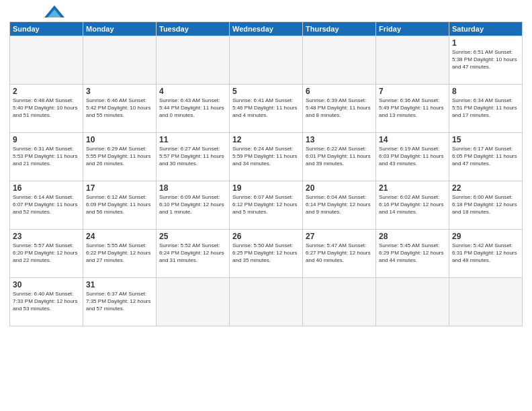 This screenshot has width=532, height=411. Describe the element at coordinates (193, 157) in the screenshot. I see `calendar-cell: 11Sunrise: 6:27 AM Sunset: 5:57 PM Dayli…` at that location.